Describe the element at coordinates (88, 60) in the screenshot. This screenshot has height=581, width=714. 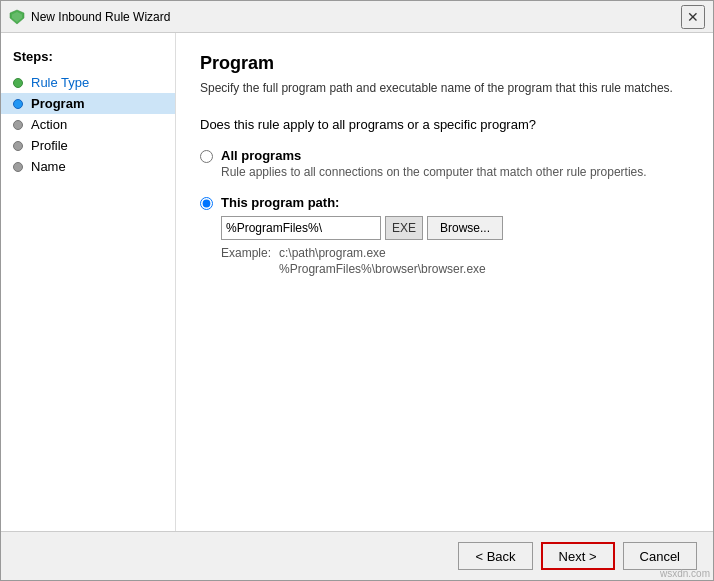
I see `steps-label: Steps:` at that location.